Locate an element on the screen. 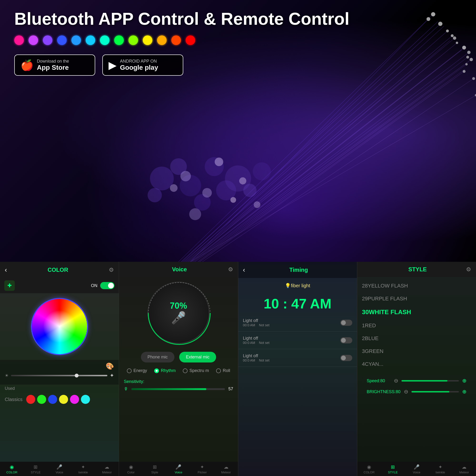 This screenshot has height=476, width=476. spectrum-radio is located at coordinates (185, 371).